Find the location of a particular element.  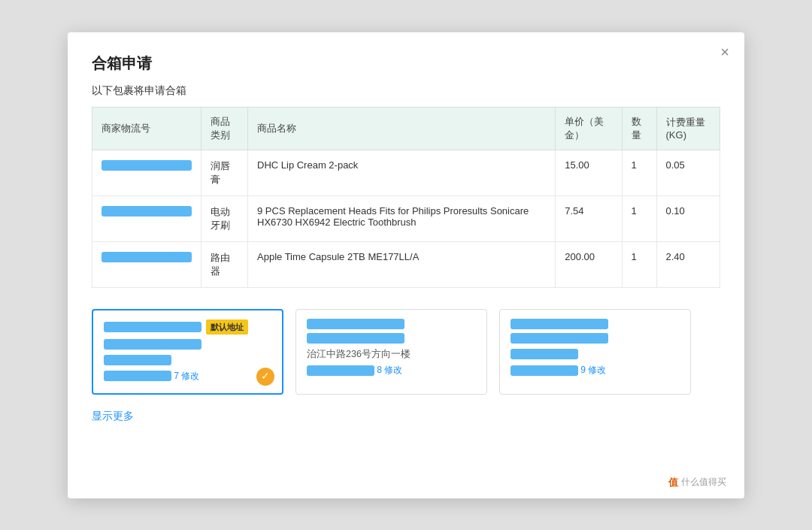

cell-weight: 0.05 is located at coordinates (688, 173).